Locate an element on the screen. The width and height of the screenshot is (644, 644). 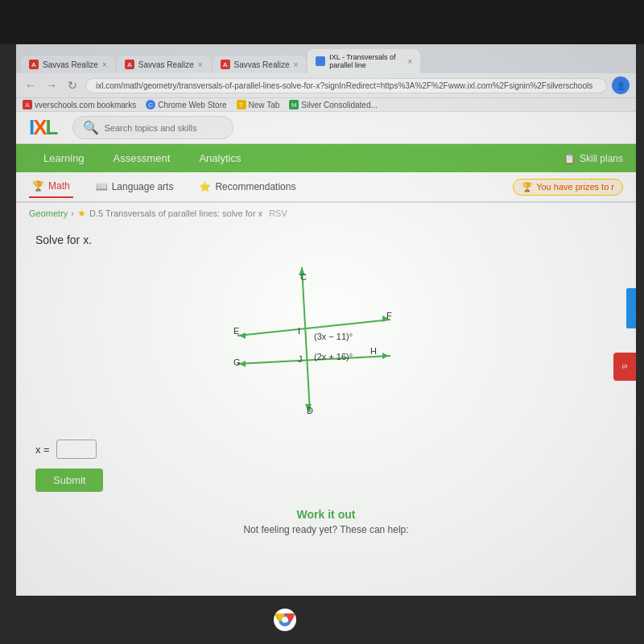
search-icon: 🔍 is located at coordinates (91, 127).